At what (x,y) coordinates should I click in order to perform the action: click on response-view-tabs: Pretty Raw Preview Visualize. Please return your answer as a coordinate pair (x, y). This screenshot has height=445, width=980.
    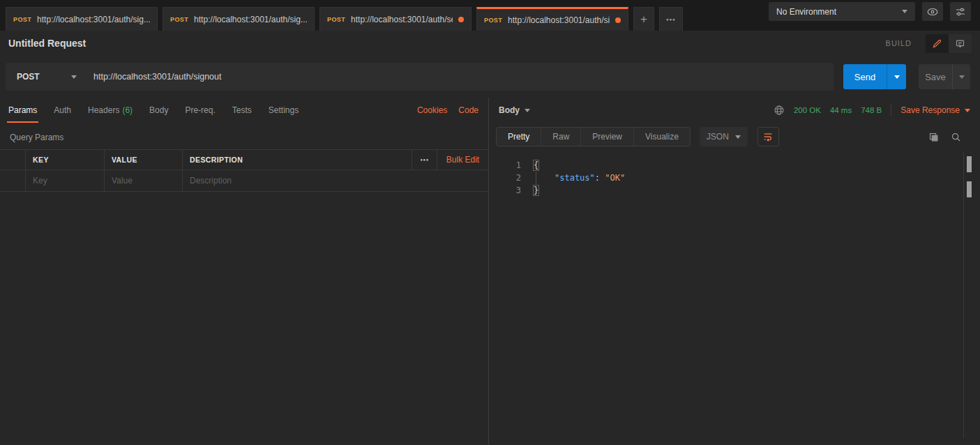
    Looking at the image, I should click on (593, 137).